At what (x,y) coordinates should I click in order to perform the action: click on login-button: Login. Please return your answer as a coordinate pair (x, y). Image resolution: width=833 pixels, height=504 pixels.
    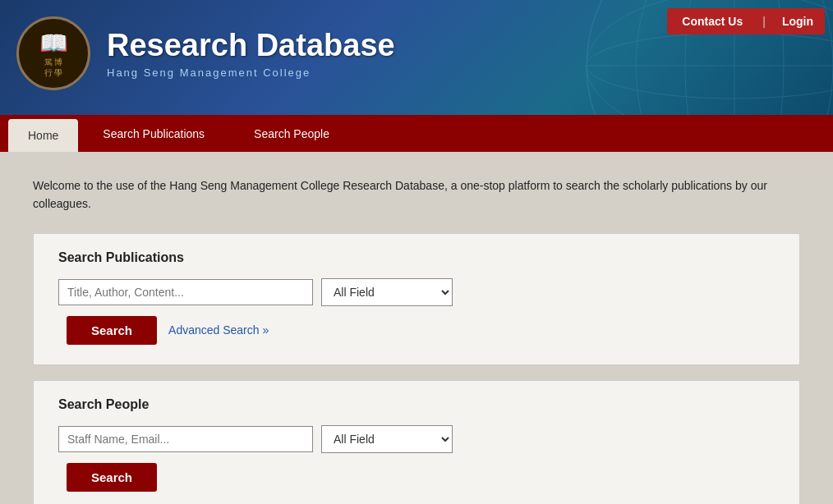
    Looking at the image, I should click on (798, 21).